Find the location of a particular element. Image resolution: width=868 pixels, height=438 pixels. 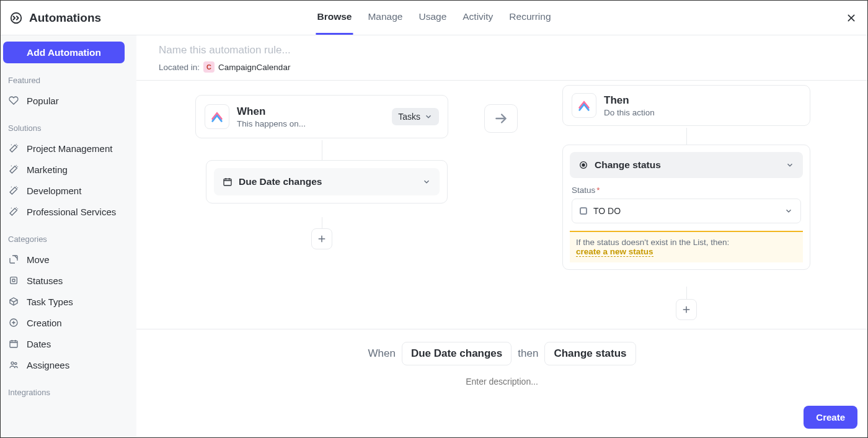

sidebar-item-label: Assignees is located at coordinates (48, 365).